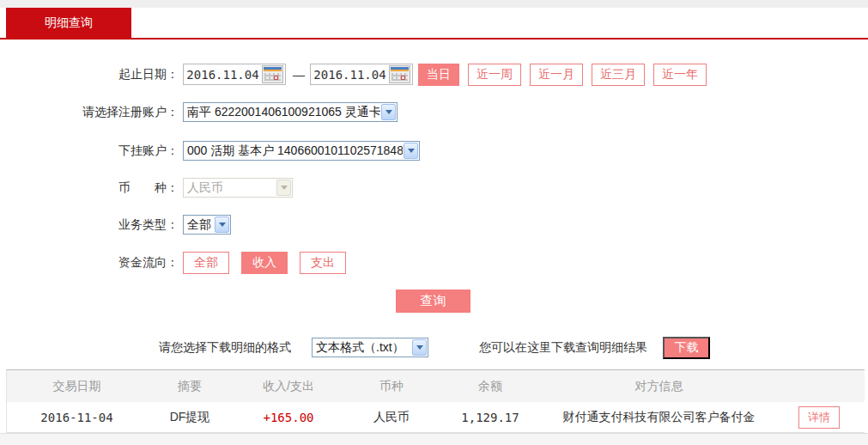 This screenshot has width=868, height=445. Describe the element at coordinates (439, 75) in the screenshot. I see `quick-range-today-button: 当日` at that location.